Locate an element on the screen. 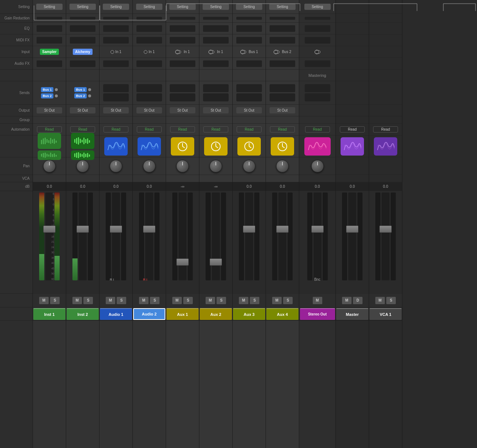 This screenshot has width=477, height=448. plugin-icon-inst2-top is located at coordinates (83, 141).